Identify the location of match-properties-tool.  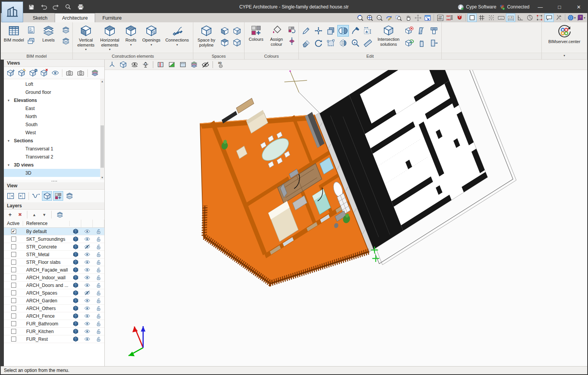
(355, 31).